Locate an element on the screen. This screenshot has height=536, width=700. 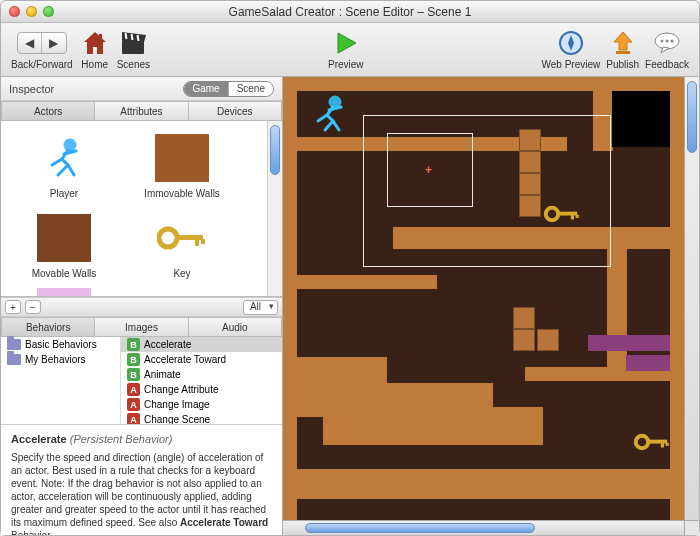
feedback-button: Feedback is located at coordinates (667, 50).